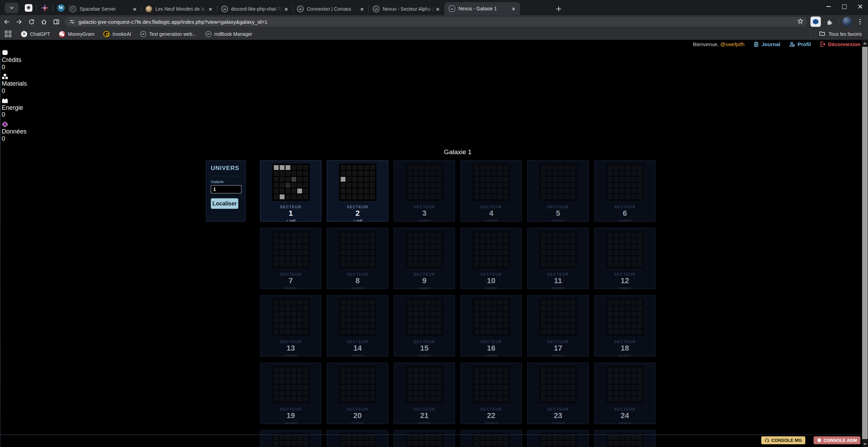 This screenshot has height=447, width=868. I want to click on back-button, so click(7, 22).